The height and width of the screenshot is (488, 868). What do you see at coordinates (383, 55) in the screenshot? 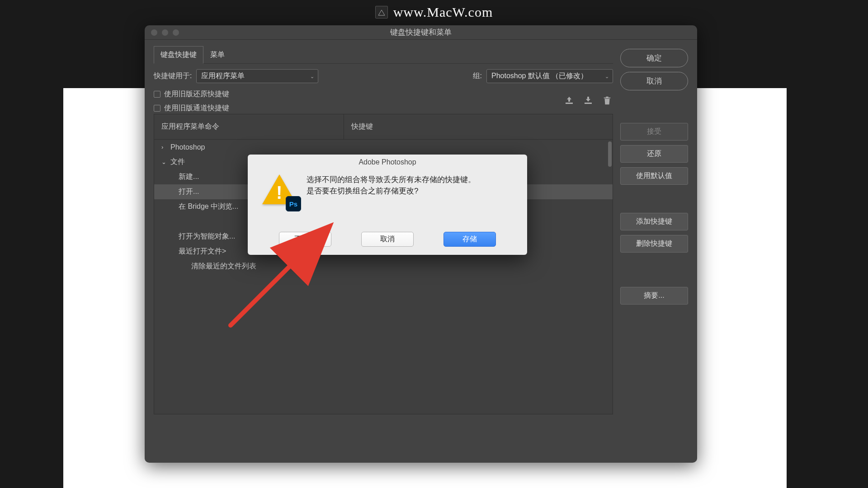
I see `tabs: 键盘快捷键 菜单` at bounding box center [383, 55].